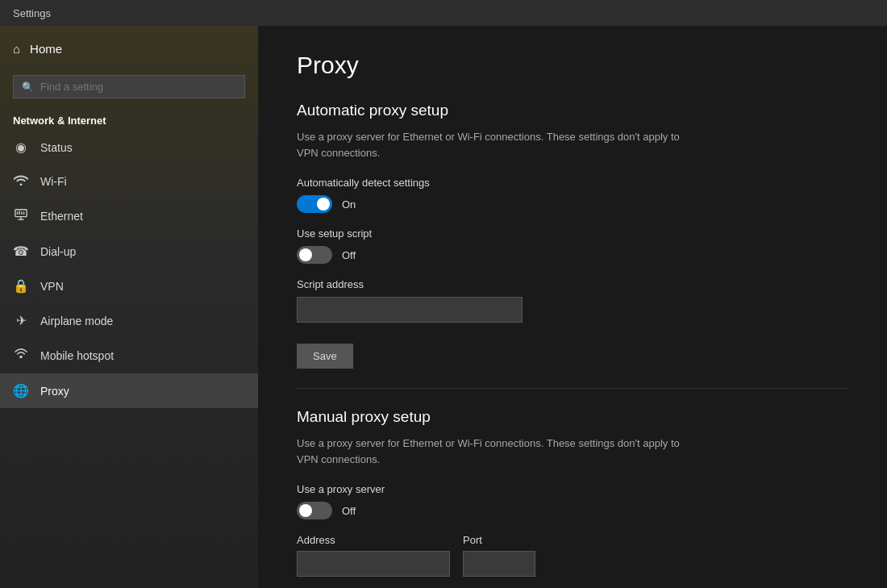 This screenshot has width=887, height=588. What do you see at coordinates (373, 555) in the screenshot?
I see `address-field-group: Address` at bounding box center [373, 555].